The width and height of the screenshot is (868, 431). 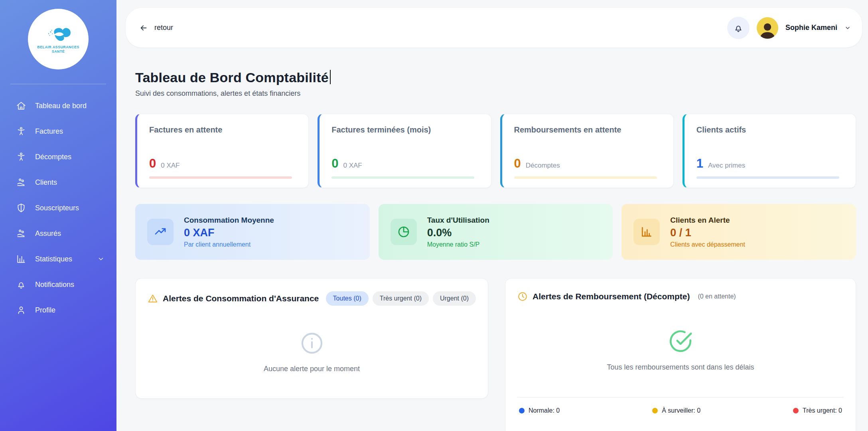 I want to click on info-card-title: Taux d'Utilisation, so click(x=458, y=220).